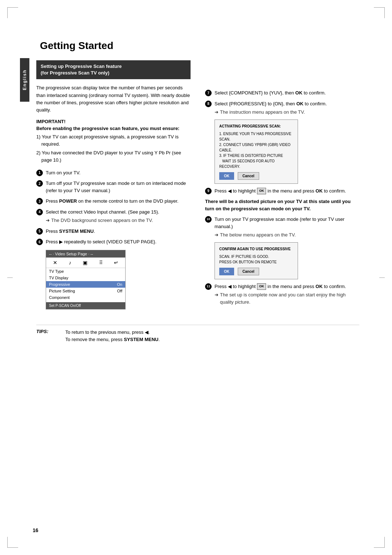 The image size is (392, 555). Describe the element at coordinates (262, 191) in the screenshot. I see `ok-inline-1: OK` at that location.